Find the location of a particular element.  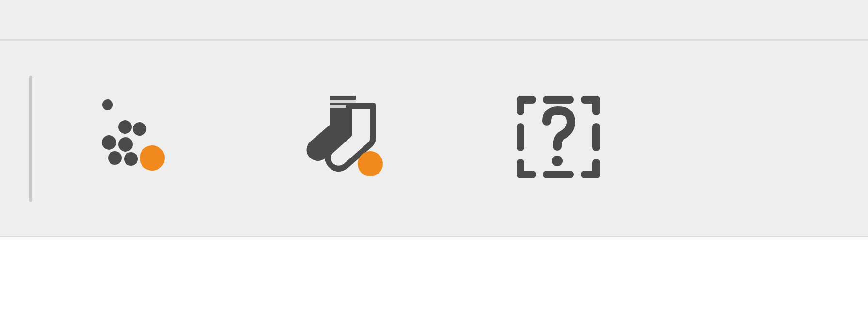

toolbar-divider is located at coordinates (31, 139).